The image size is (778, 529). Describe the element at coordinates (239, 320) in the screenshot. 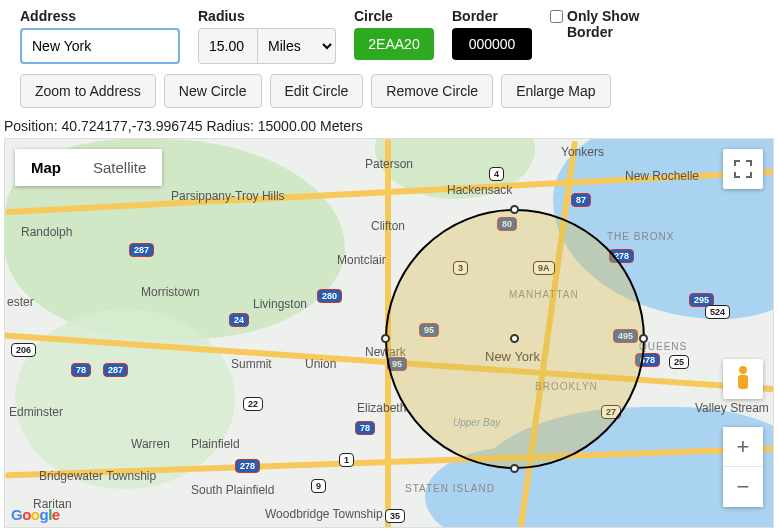

I see `shield-24: 24` at that location.